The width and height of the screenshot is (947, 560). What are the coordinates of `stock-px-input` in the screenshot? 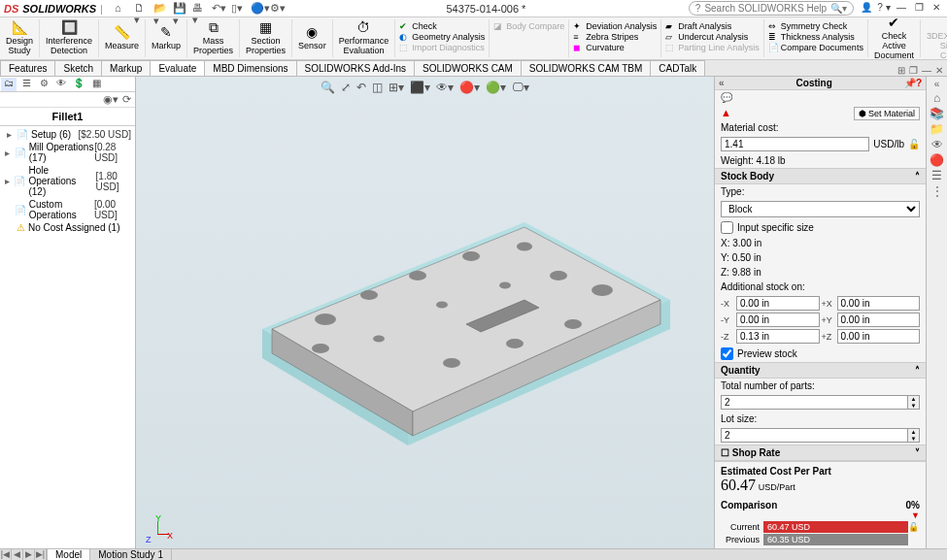 It's located at (879, 303).